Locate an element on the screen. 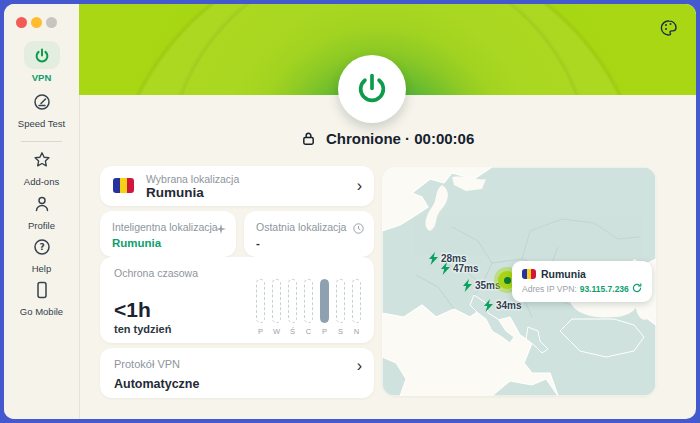 This screenshot has height=423, width=700. help-icon: ? is located at coordinates (42, 249).